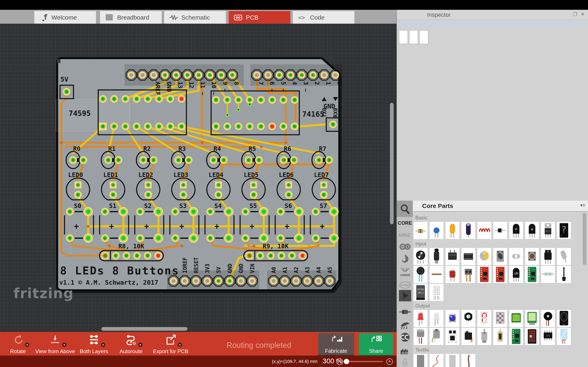 This screenshot has height=367, width=588. I want to click on parts-bin-tab-seeed: seeed, so click(405, 272).